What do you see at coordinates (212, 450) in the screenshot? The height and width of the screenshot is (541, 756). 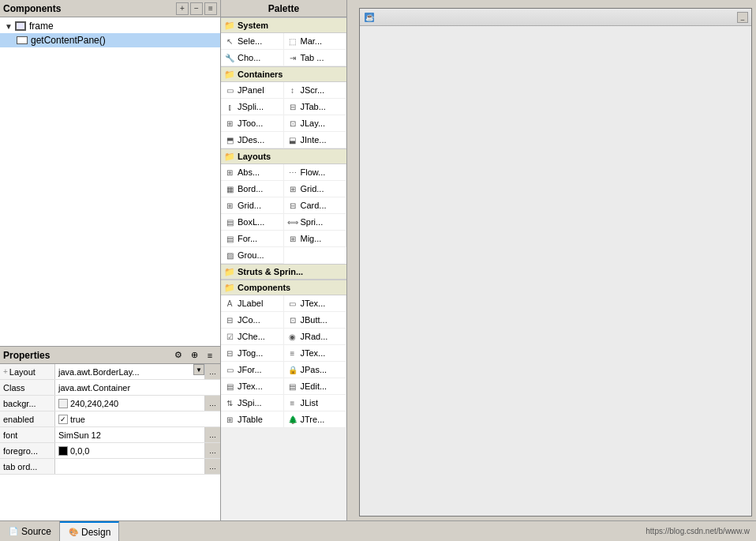 I see `prop-btn-foreground: …` at bounding box center [212, 450].